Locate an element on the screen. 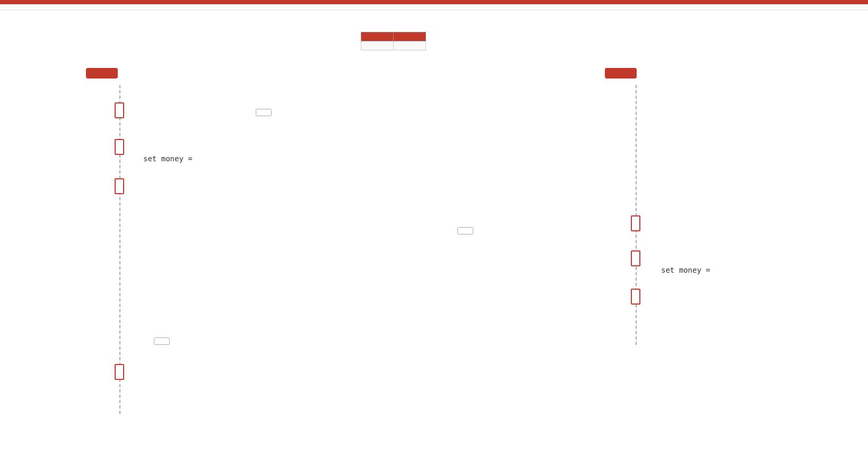 Image resolution: width=868 pixels, height=451 pixels. tx2-dashed-line is located at coordinates (636, 215).